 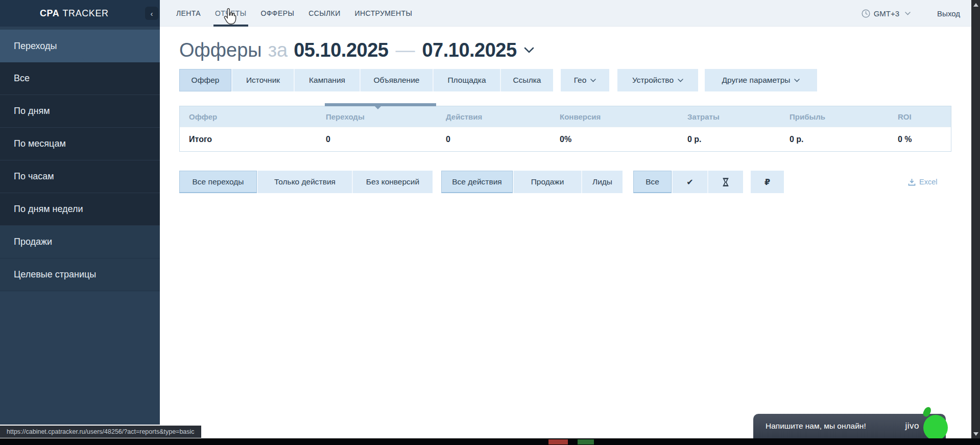 I want to click on scroll-up-arrow, so click(x=975, y=5).